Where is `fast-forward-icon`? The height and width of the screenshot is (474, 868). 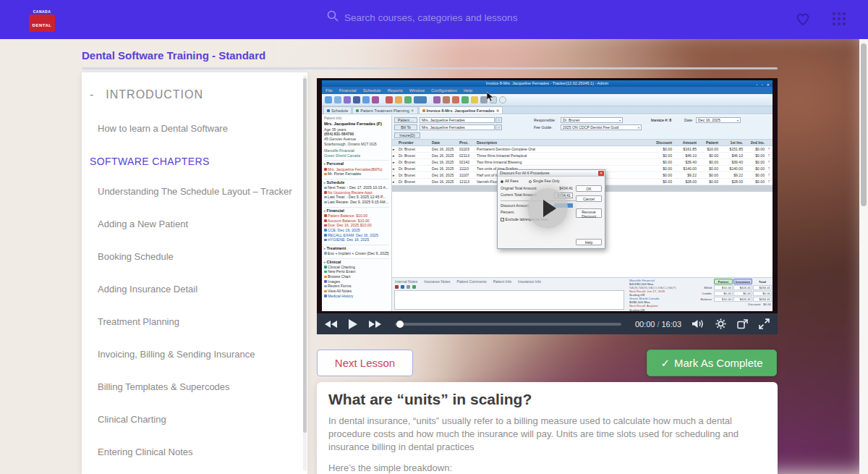
fast-forward-icon is located at coordinates (375, 324).